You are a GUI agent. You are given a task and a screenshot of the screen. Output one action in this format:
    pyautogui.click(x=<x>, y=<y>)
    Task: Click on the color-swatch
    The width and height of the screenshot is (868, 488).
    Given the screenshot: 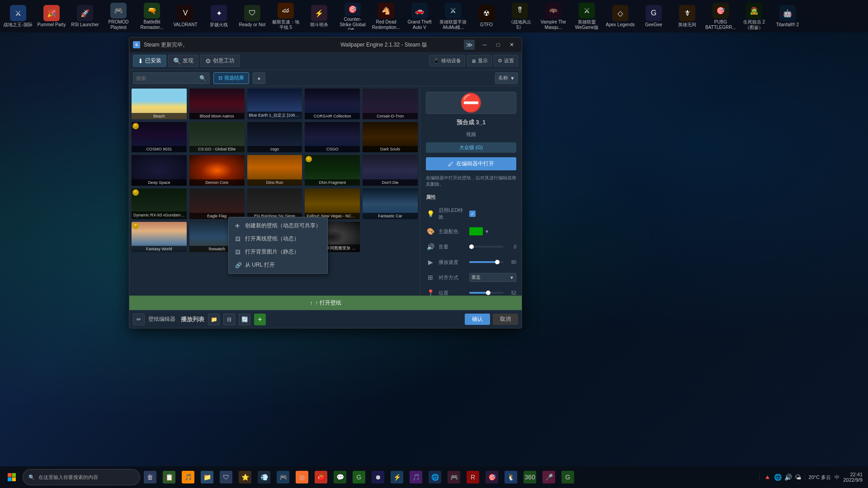 What is the action you would take?
    pyautogui.click(x=476, y=231)
    